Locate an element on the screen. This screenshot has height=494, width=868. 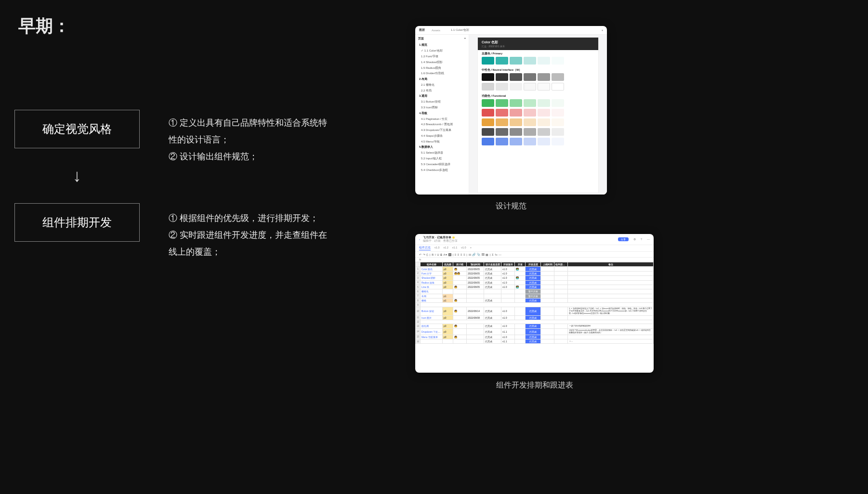
component-link: 面包屑 is located at coordinates (425, 326).